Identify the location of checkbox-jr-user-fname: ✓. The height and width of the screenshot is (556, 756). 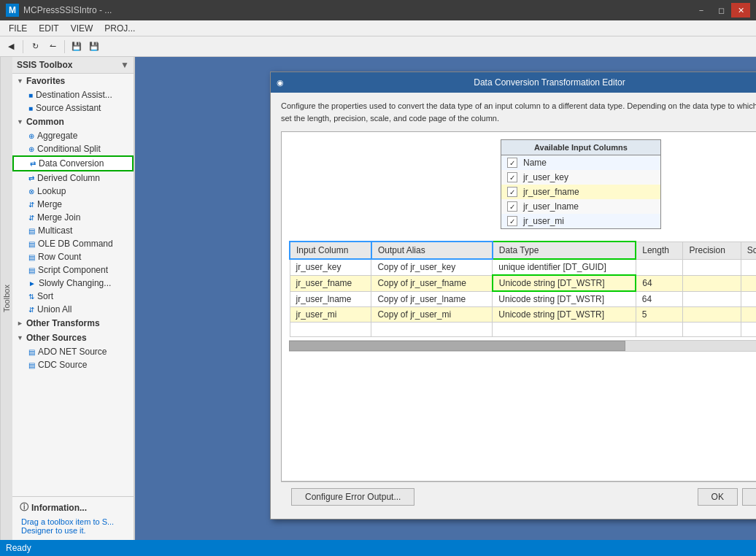
(512, 192).